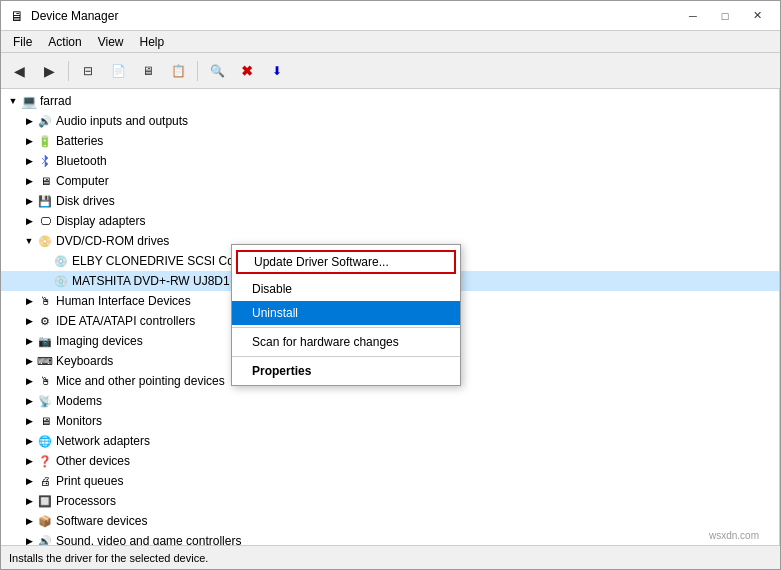  What do you see at coordinates (29, 521) in the screenshot?
I see `tree-toggle-software: ▶` at bounding box center [29, 521].